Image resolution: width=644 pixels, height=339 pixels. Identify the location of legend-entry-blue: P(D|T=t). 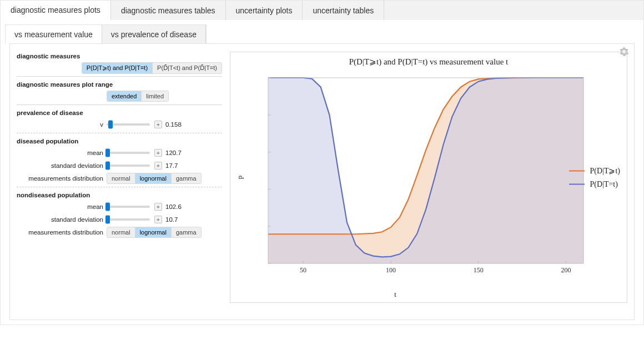
(595, 185).